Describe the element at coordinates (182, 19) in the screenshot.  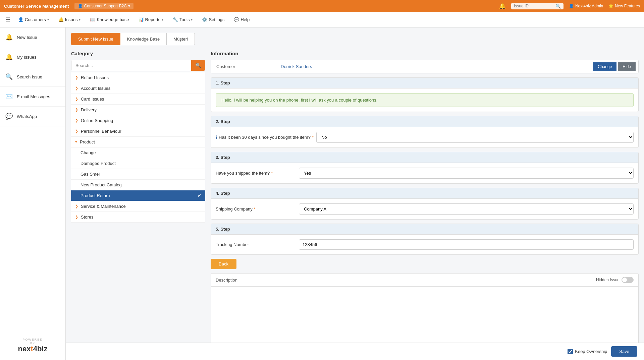
I see `nav-tools: 🔧 Tools ▾` at that location.